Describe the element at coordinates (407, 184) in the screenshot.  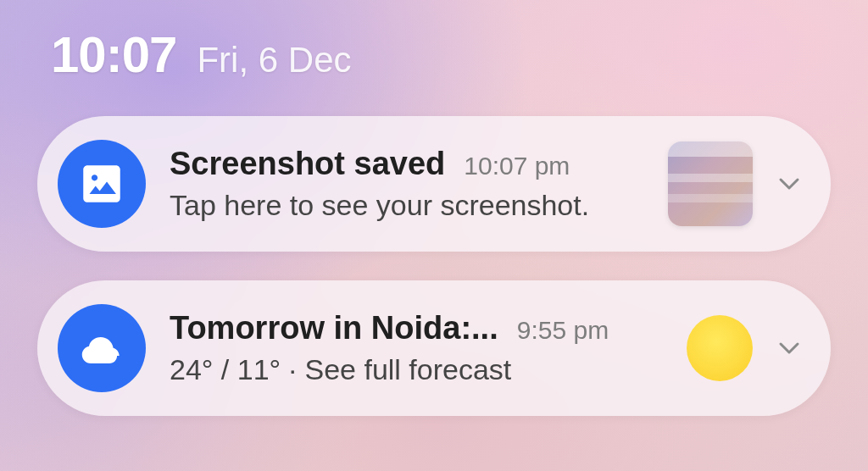
I see `notification-text: Screenshot saved 10:07 pm Tap here to se…` at that location.